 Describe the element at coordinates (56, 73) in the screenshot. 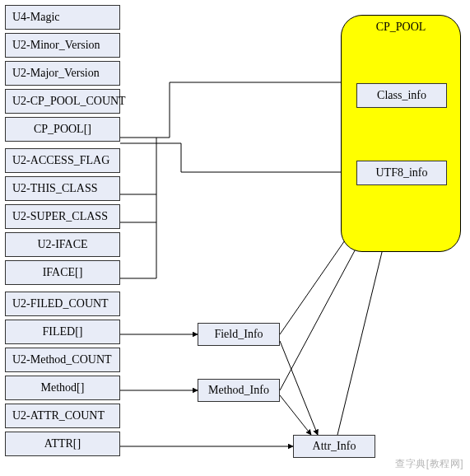

I see `label: U2-Major_Version` at that location.